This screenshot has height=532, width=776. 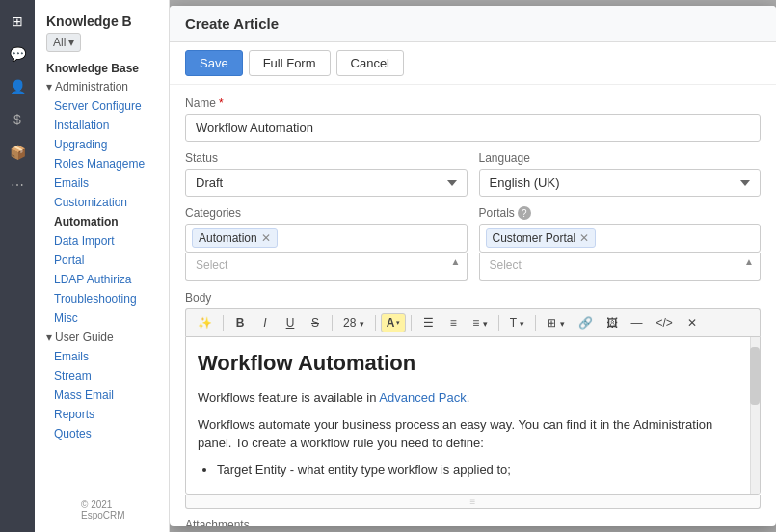 I want to click on code-button: </>, so click(x=665, y=323).